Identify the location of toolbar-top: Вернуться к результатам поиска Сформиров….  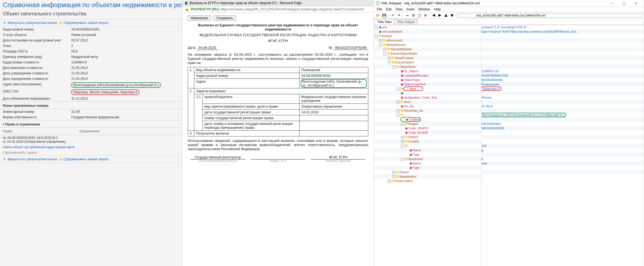
(91, 23).